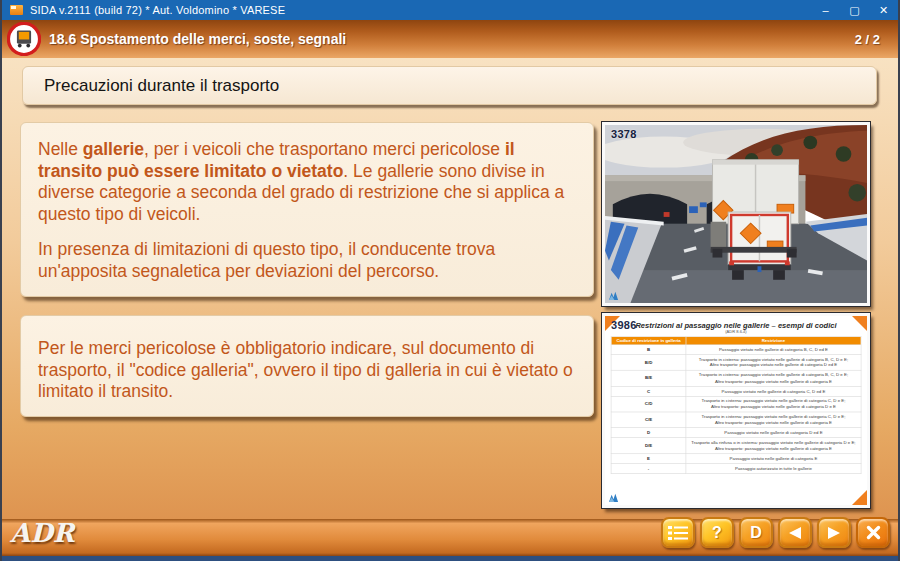 This screenshot has height=561, width=900. Describe the element at coordinates (736, 391) in the screenshot. I see `table-row: CPassaggio vietato nelle gallerie di cat…` at that location.